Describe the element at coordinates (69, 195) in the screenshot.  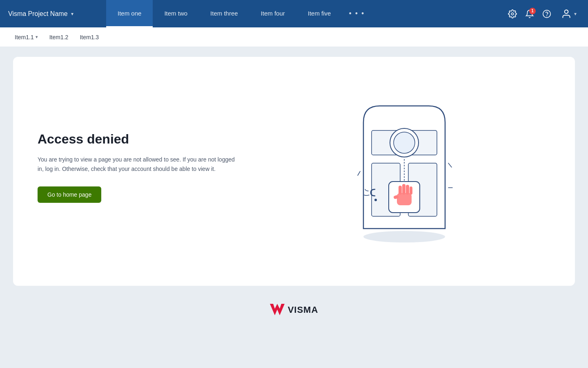
I see `go-home-button: Go to home page` at that location.